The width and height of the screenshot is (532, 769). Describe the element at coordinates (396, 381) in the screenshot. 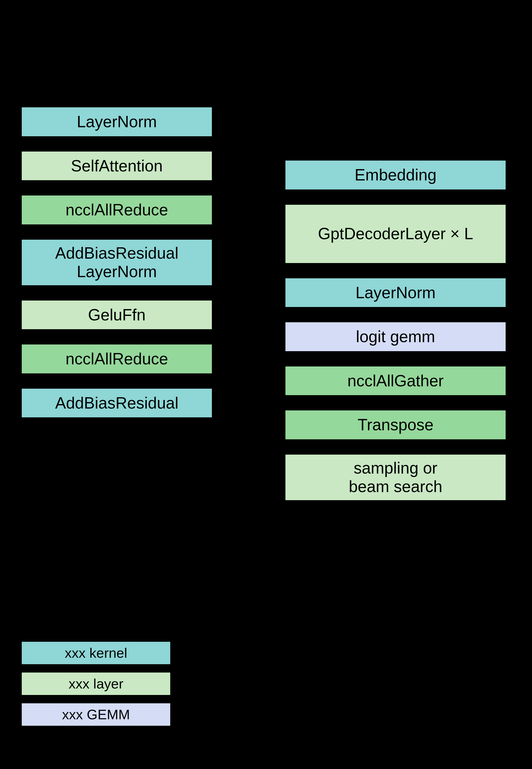

I see `box-ncclallgather: ncclAllGather` at that location.